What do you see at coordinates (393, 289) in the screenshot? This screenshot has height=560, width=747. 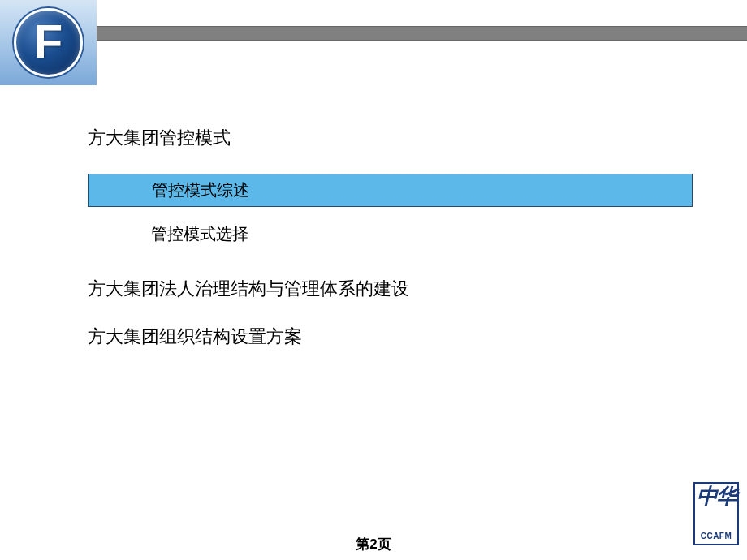 I see `outline-section-2-title: 方大集团法人治理结构与管理体系的建设` at bounding box center [393, 289].